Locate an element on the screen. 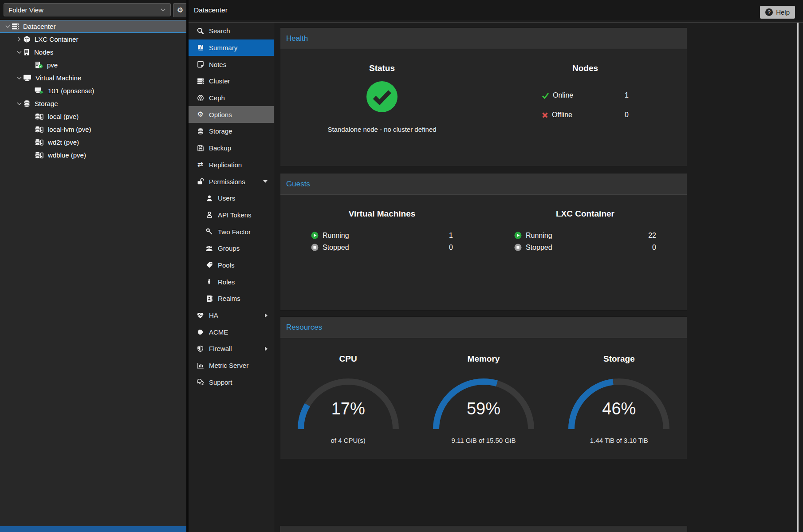 Image resolution: width=803 pixels, height=532 pixels. cube-icon is located at coordinates (27, 39).